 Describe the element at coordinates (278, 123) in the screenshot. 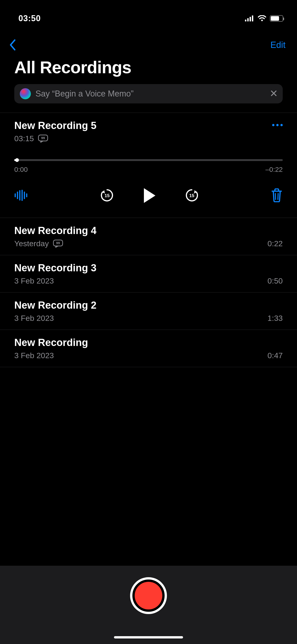

I see `more-button` at that location.